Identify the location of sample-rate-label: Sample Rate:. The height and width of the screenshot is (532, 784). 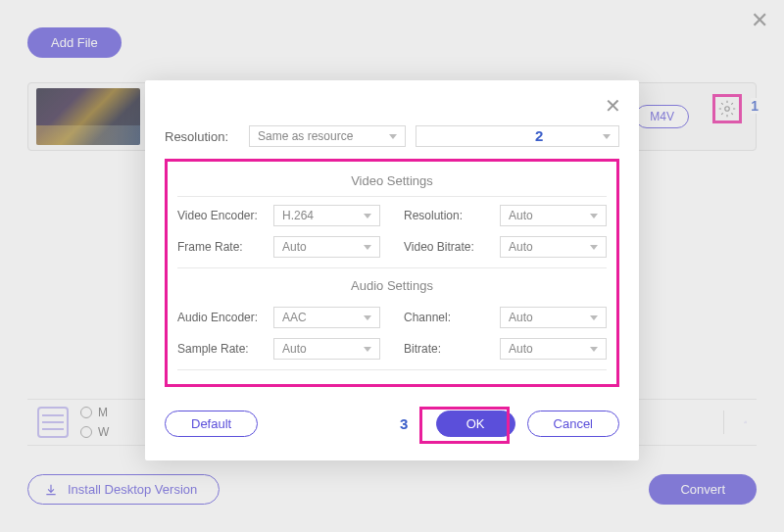
(222, 349).